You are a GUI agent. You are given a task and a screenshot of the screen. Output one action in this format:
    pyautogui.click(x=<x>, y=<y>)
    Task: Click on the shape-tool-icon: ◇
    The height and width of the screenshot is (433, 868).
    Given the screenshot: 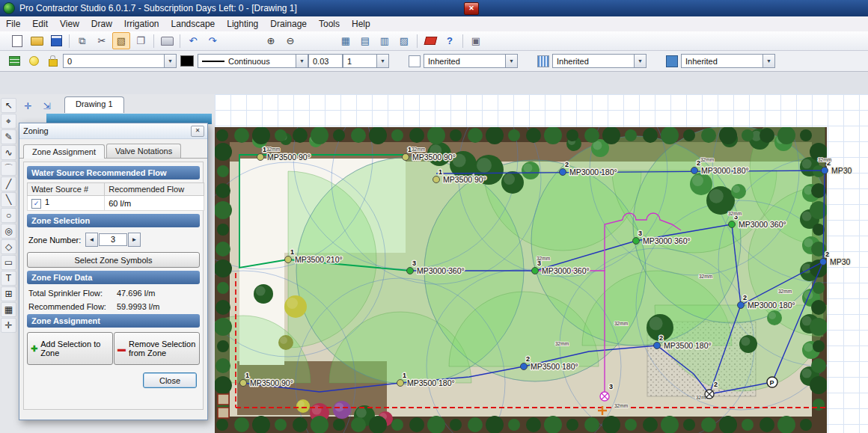 What is the action you would take?
    pyautogui.click(x=9, y=247)
    